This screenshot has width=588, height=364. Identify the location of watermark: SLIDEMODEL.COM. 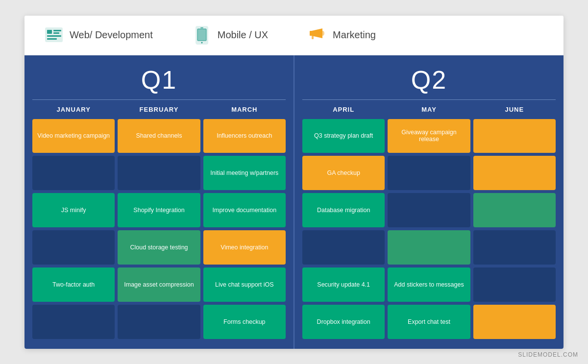
(548, 355).